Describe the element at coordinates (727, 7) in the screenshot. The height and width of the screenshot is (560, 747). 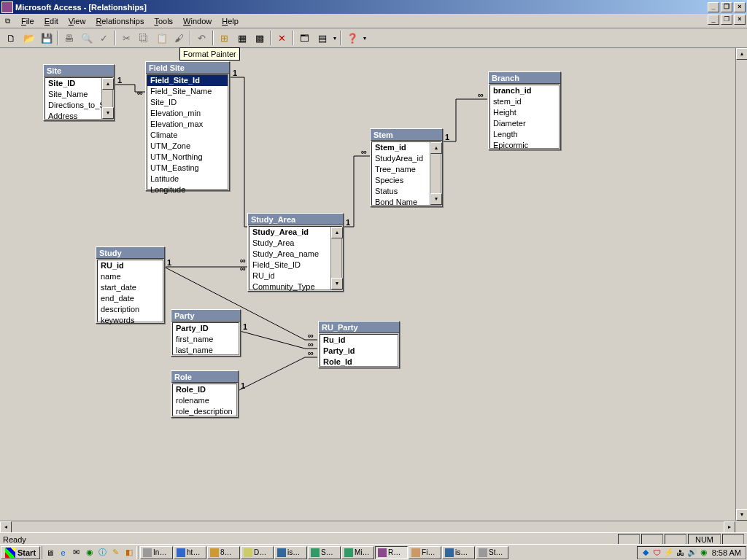
I see `restore-button` at that location.